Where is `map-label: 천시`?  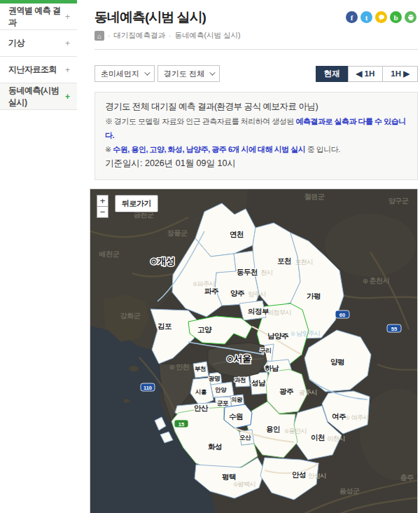
map-label: 천시 is located at coordinates (267, 273).